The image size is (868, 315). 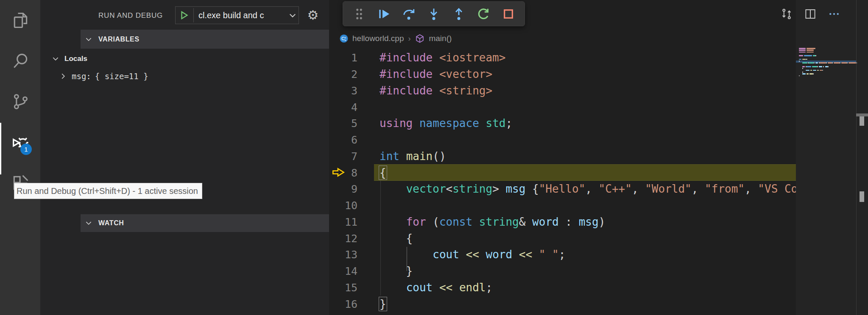 I want to click on line-number: 5, so click(x=343, y=124).